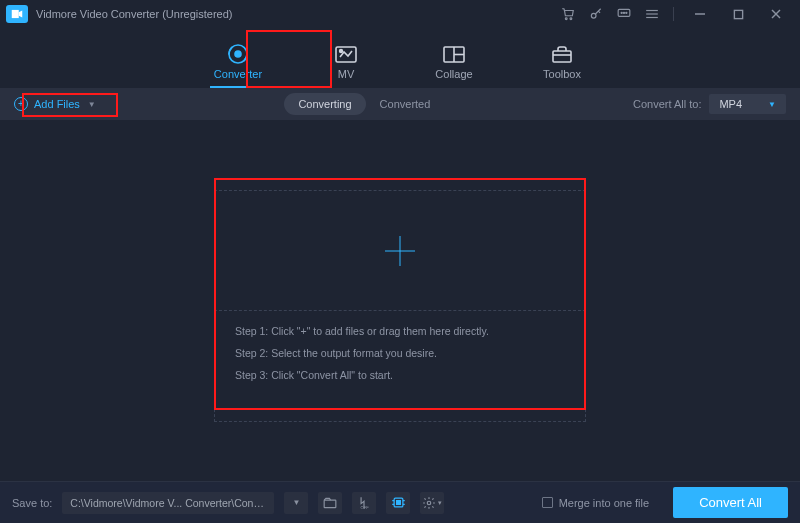 The image size is (800, 523). What do you see at coordinates (400, 353) in the screenshot?
I see `step-2: Step 2: Select the output format you des…` at bounding box center [400, 353].